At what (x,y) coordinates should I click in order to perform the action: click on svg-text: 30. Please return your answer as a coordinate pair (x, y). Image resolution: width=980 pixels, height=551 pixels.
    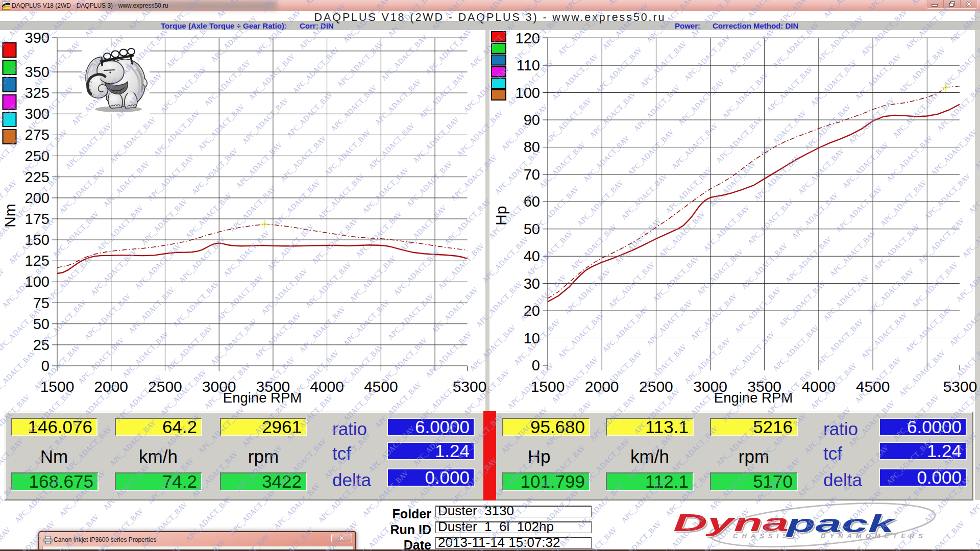
    Looking at the image, I should click on (532, 284).